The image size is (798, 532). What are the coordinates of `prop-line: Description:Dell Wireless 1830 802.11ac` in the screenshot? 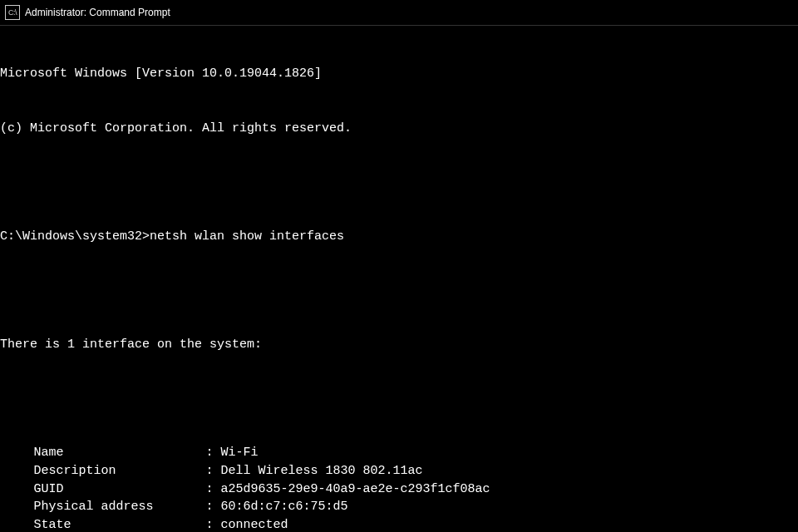 It's located at (399, 471).